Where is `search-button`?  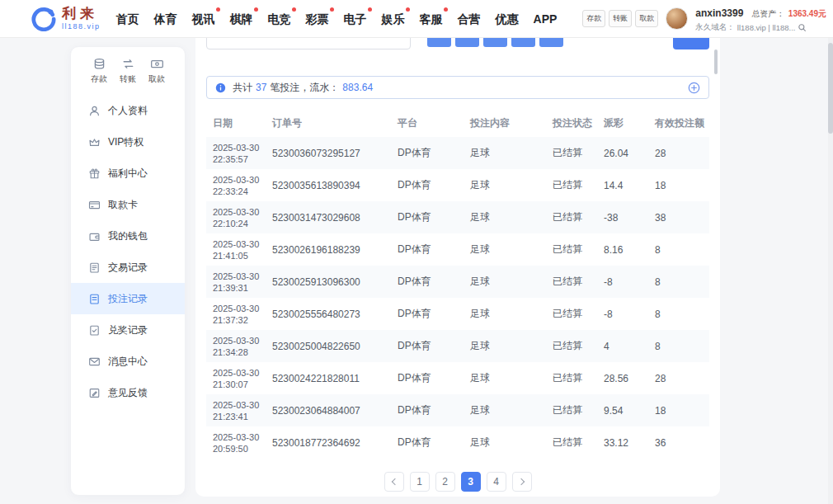 search-button is located at coordinates (691, 44).